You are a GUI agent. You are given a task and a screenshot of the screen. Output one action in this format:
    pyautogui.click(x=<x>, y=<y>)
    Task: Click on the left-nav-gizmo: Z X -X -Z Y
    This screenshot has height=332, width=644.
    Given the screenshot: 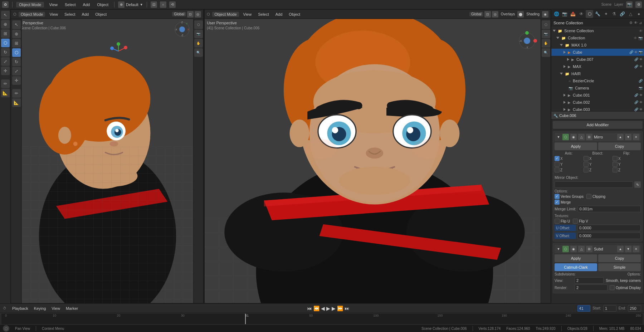 What is the action you would take?
    pyautogui.click(x=182, y=29)
    